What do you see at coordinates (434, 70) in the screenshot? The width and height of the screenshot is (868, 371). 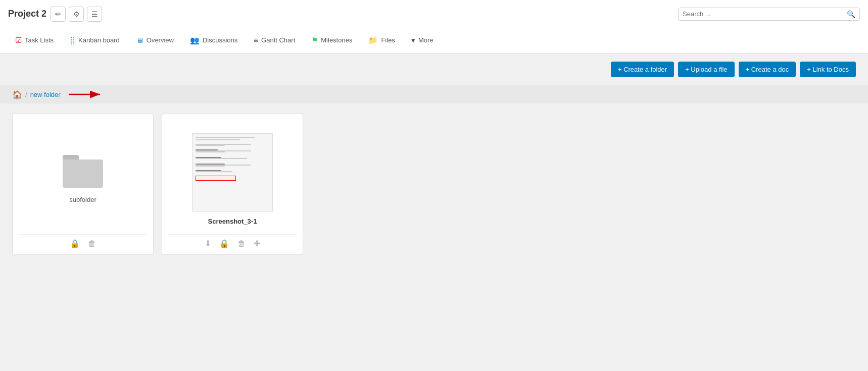 I see `action-toolbar: + Create a folder + Upload a file + Crea…` at bounding box center [434, 70].